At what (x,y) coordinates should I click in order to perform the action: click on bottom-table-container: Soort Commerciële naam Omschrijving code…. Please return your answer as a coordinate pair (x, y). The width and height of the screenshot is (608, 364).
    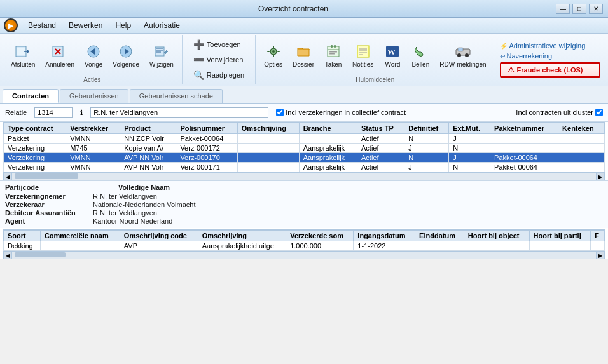
    Looking at the image, I should click on (304, 240).